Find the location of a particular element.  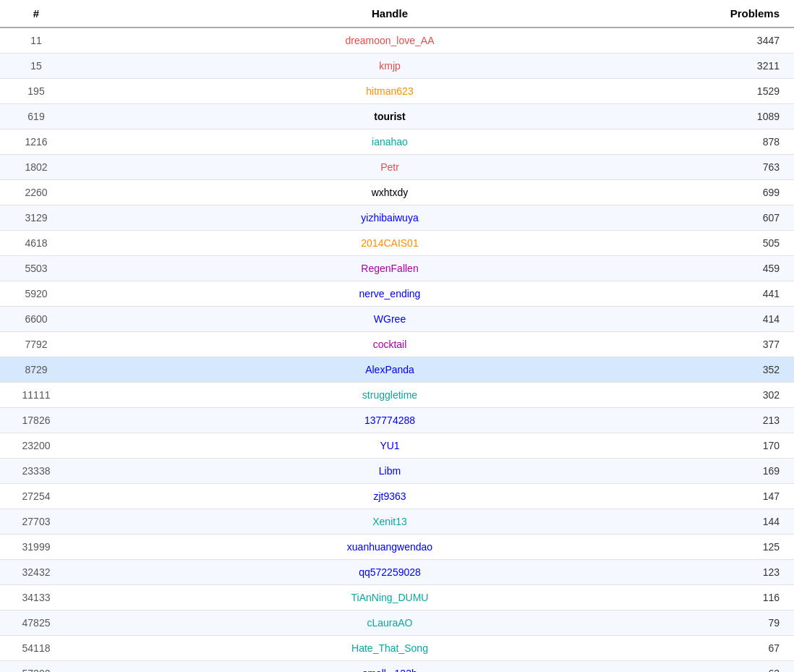

handle-cell: qq572259028 is located at coordinates (390, 573).